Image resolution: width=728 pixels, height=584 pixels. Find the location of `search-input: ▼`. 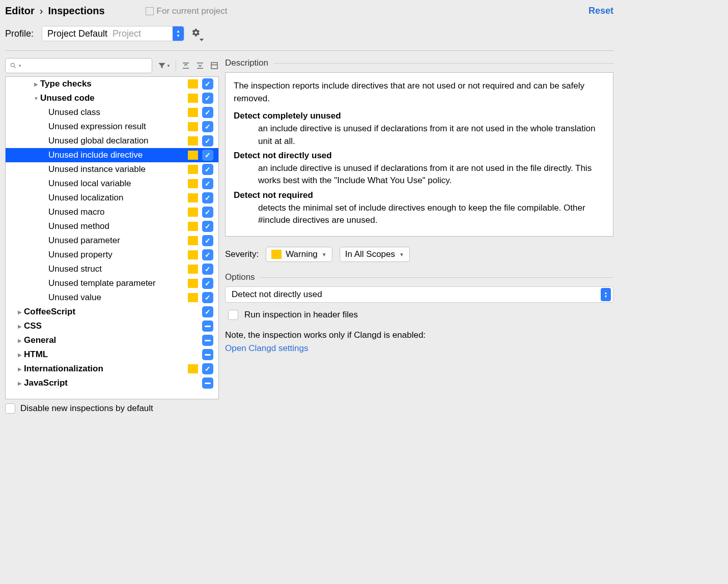

search-input: ▼ is located at coordinates (78, 66).